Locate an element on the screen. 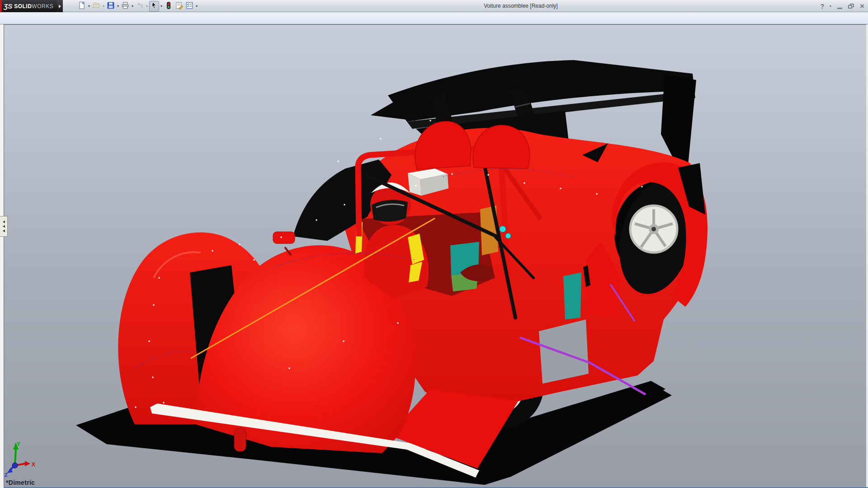  window-title: Voiture assomblee [Read-only] is located at coordinates (521, 6).